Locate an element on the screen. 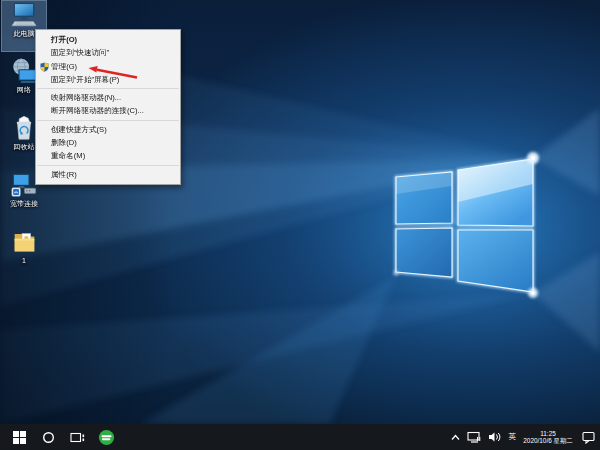 This screenshot has width=600, height=450. chevron-up-icon is located at coordinates (456, 438).